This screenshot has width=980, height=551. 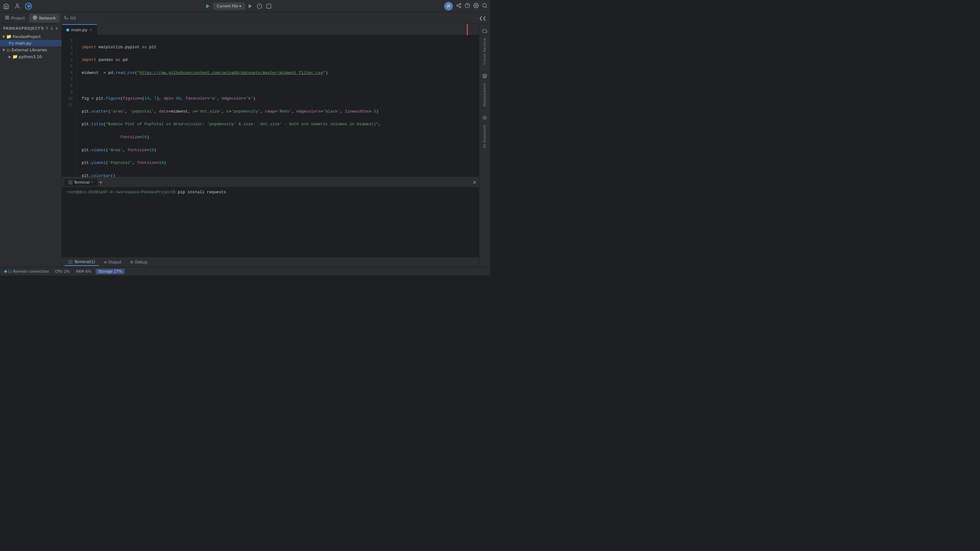 I want to click on nav-tabs: Project Network Git ❮❮, so click(x=245, y=18).